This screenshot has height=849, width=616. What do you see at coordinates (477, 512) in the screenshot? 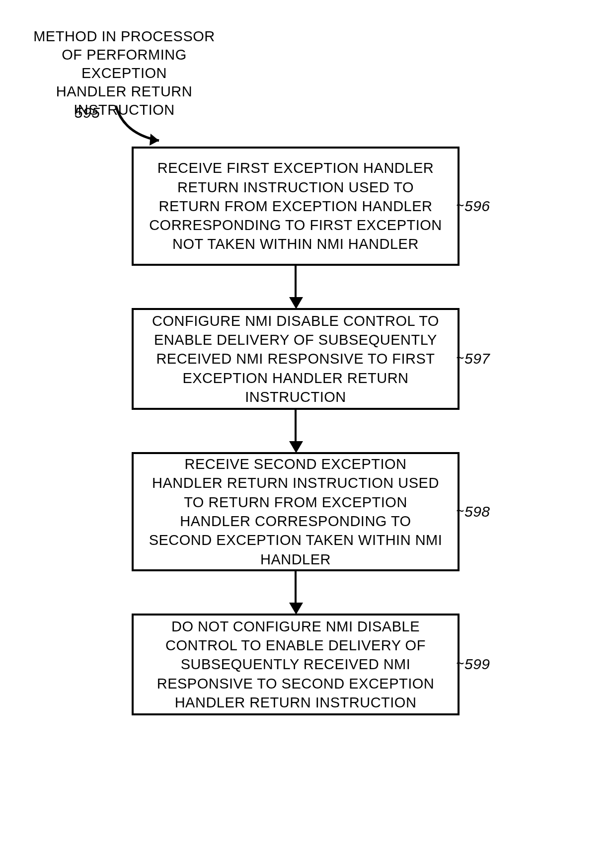
I see `step-reference-number: 598` at bounding box center [477, 512].